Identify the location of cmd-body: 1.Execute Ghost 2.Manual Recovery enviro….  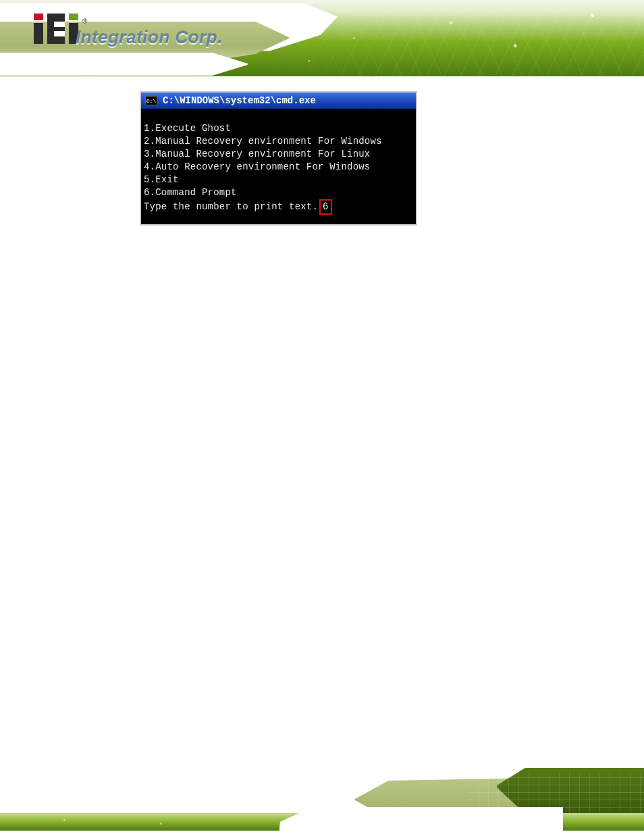
(278, 166).